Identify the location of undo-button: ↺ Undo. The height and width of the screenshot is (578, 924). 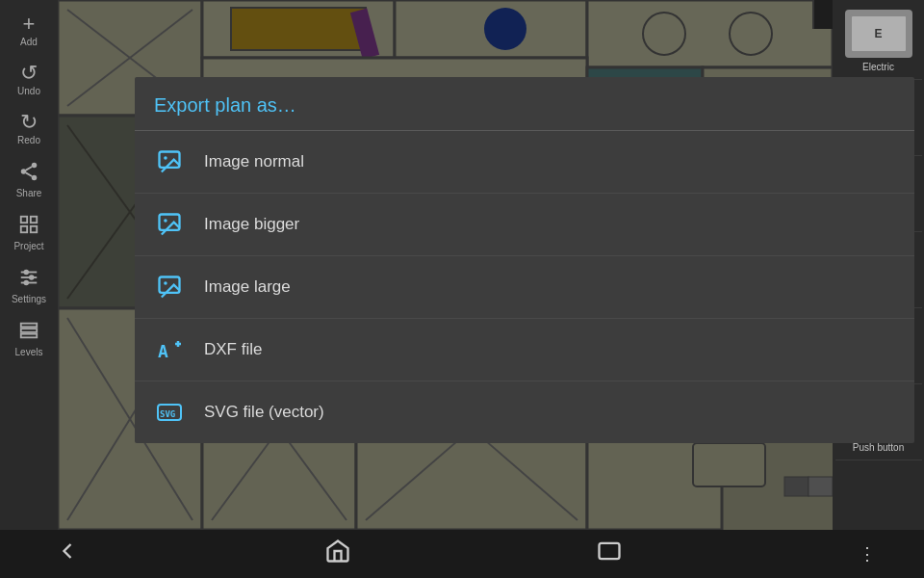
(29, 79).